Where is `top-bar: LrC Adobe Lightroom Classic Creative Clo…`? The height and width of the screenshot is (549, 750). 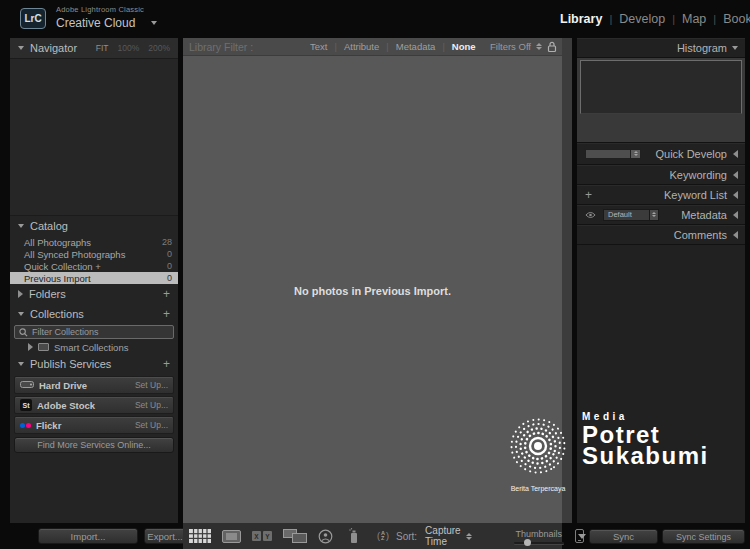
top-bar: LrC Adobe Lightroom Classic Creative Clo… is located at coordinates (375, 19).